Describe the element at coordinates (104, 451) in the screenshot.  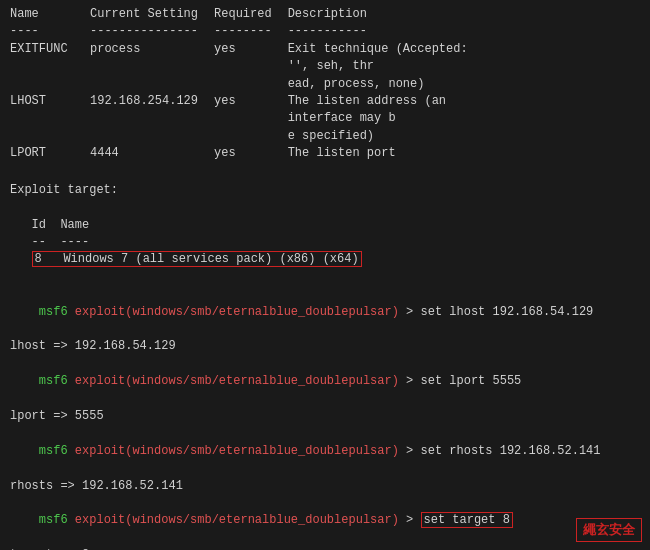
I see `prompt-exploit-3: exploit(` at that location.